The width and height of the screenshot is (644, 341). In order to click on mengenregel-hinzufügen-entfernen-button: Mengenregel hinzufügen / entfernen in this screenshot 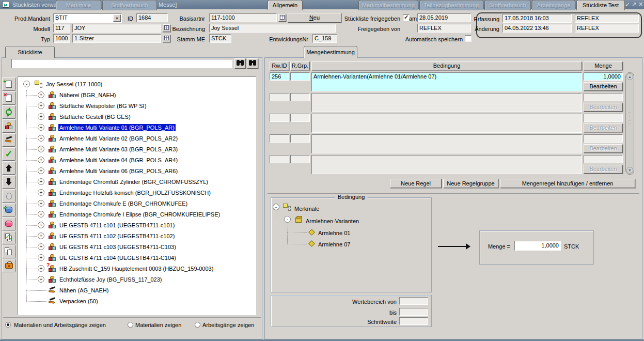, I will do `click(568, 183)`.